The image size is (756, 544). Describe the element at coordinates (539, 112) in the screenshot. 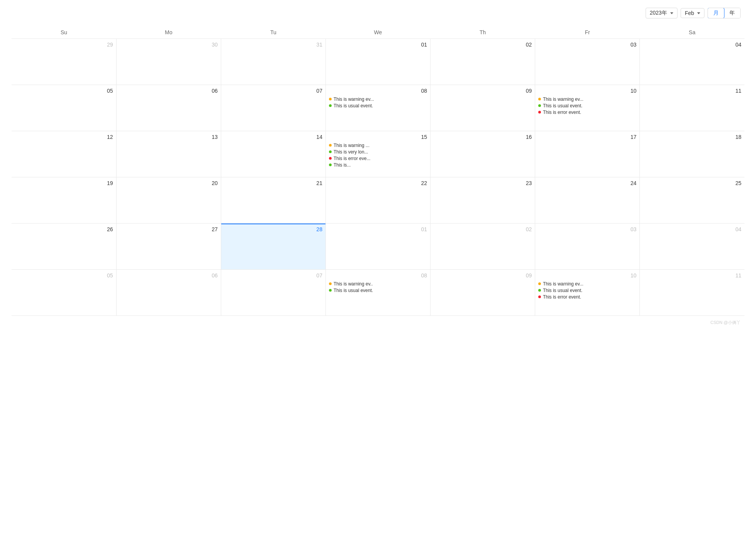

I see `error-dot-icon` at that location.